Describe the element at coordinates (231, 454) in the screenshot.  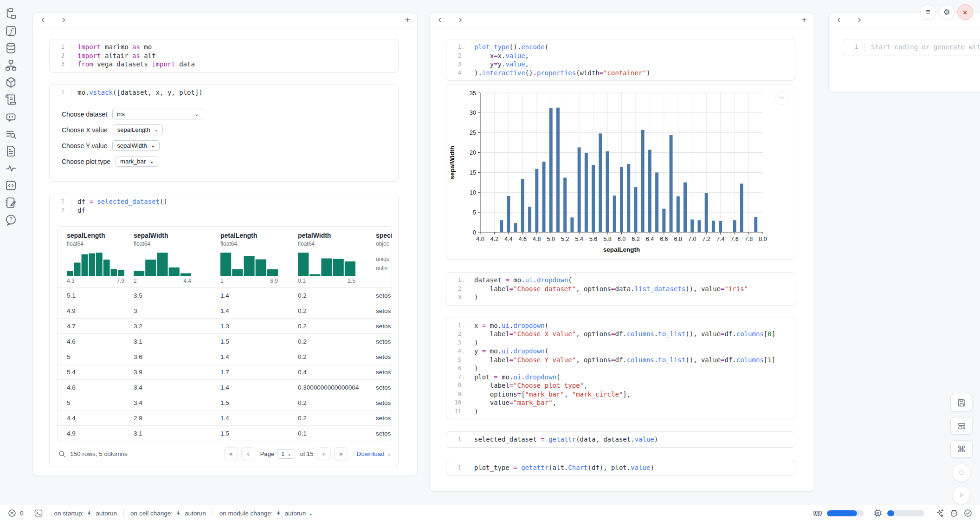
I see `first-page-button: «` at that location.